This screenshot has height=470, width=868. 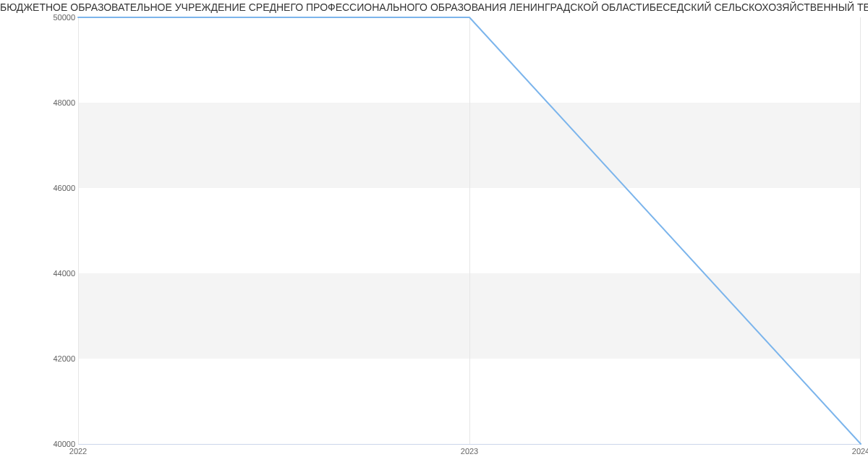 I want to click on y-tick-label: 44000, so click(x=39, y=273).